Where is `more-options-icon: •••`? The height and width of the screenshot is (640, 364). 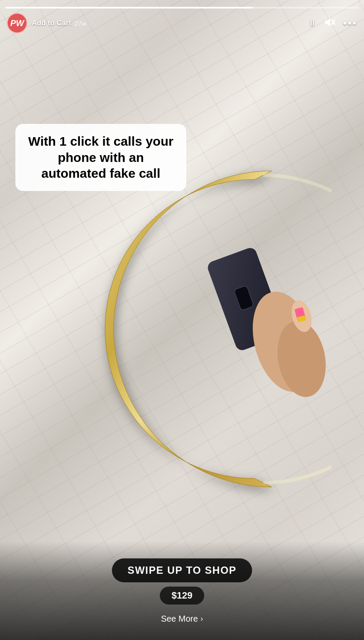
more-options-icon: ••• is located at coordinates (350, 23).